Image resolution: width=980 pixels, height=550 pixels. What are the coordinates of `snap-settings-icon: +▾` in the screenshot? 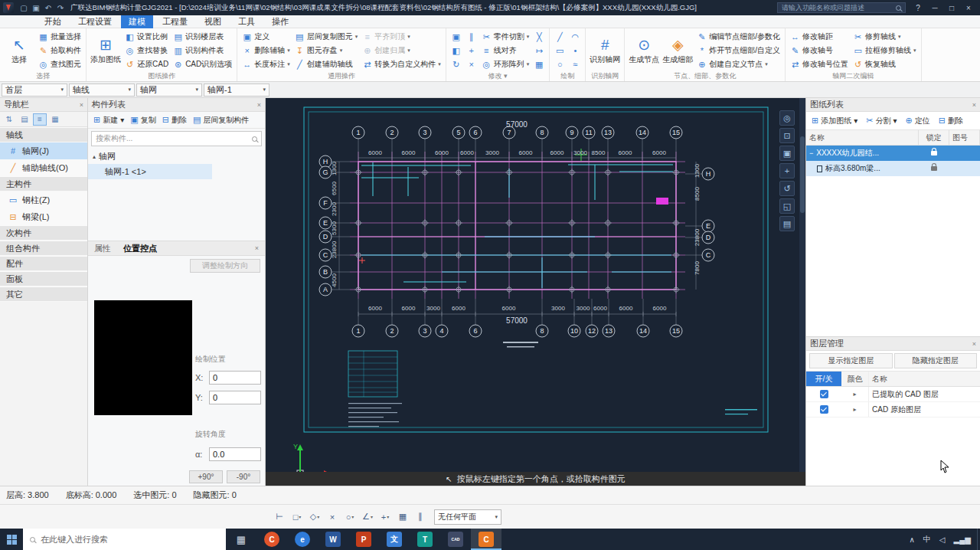 It's located at (385, 517).